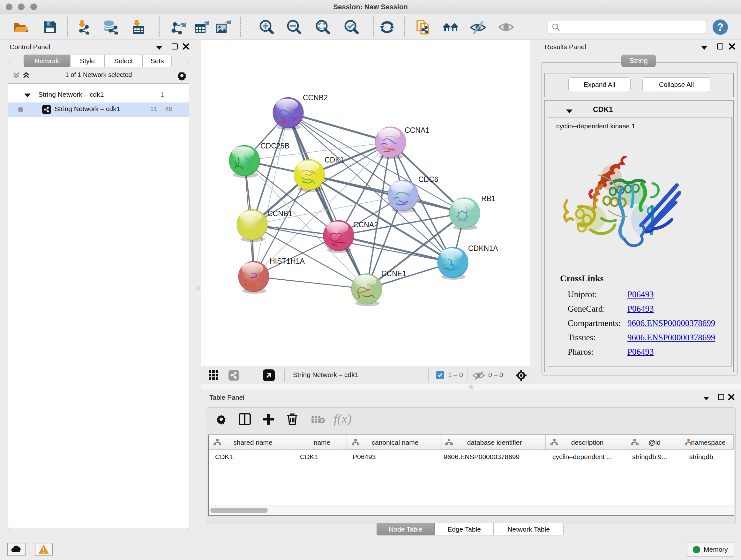 The height and width of the screenshot is (560, 741). I want to click on svg-text: CDK1, so click(334, 160).